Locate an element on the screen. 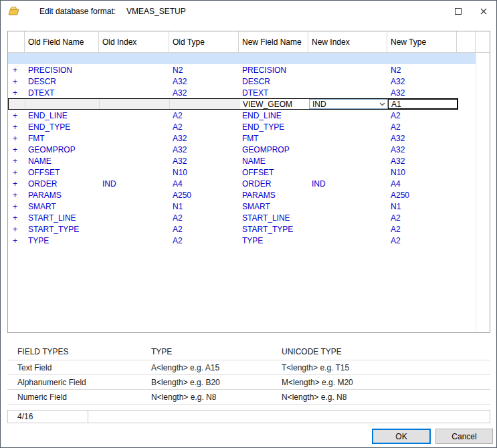  cell-old-field-name: PARAMS is located at coordinates (62, 195).